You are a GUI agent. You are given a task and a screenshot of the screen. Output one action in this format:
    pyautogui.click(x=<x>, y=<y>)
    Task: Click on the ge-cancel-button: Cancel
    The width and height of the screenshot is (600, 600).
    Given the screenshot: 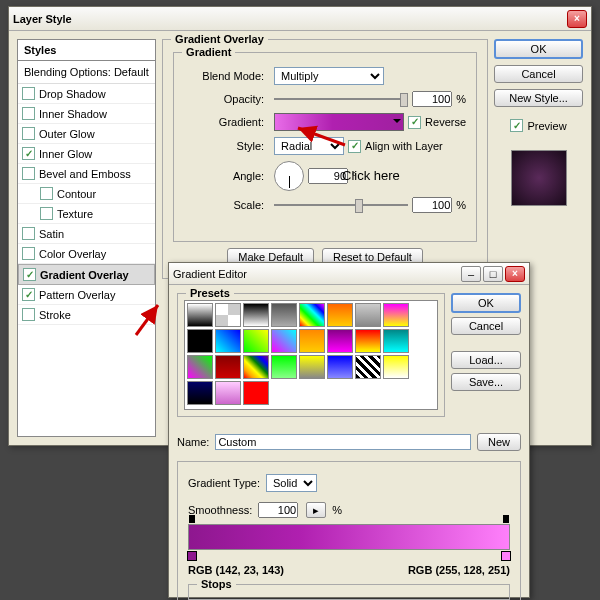 What is the action you would take?
    pyautogui.click(x=486, y=326)
    